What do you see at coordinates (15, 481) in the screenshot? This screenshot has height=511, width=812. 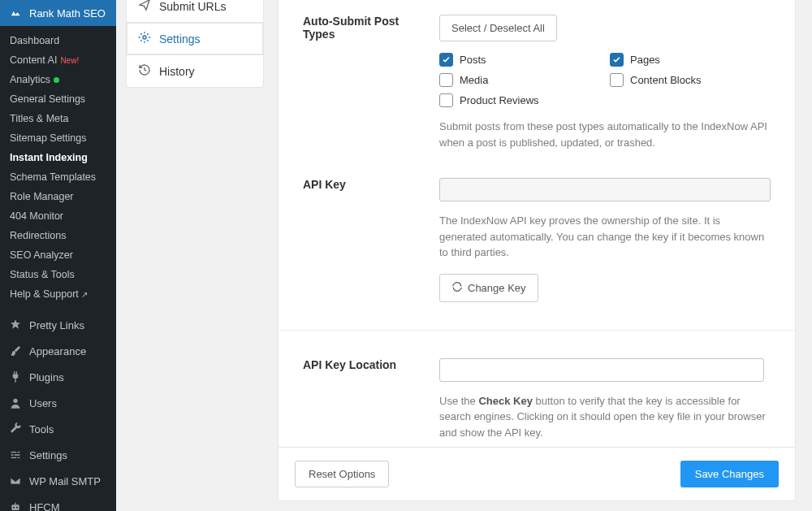 I see `mail-icon` at bounding box center [15, 481].